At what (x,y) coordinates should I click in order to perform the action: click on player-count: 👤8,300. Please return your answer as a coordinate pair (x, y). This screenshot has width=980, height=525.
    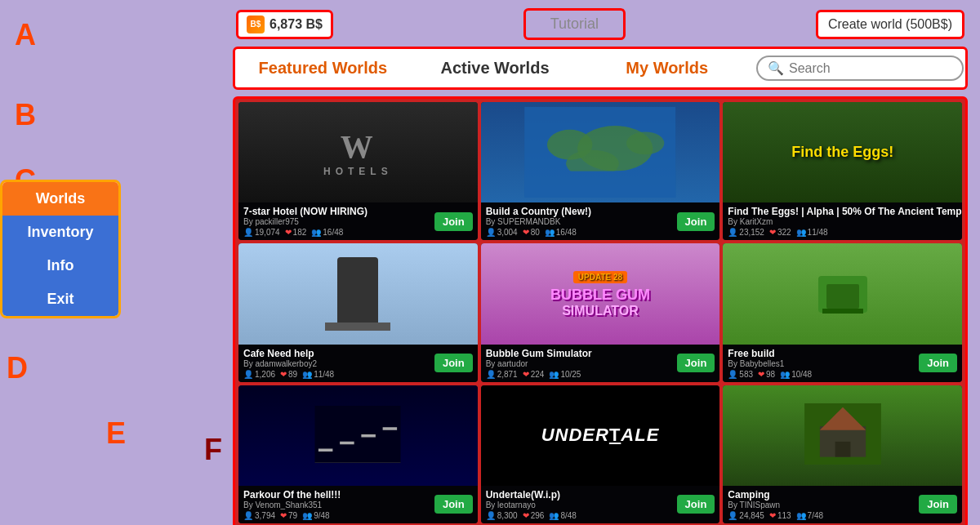
    Looking at the image, I should click on (501, 516).